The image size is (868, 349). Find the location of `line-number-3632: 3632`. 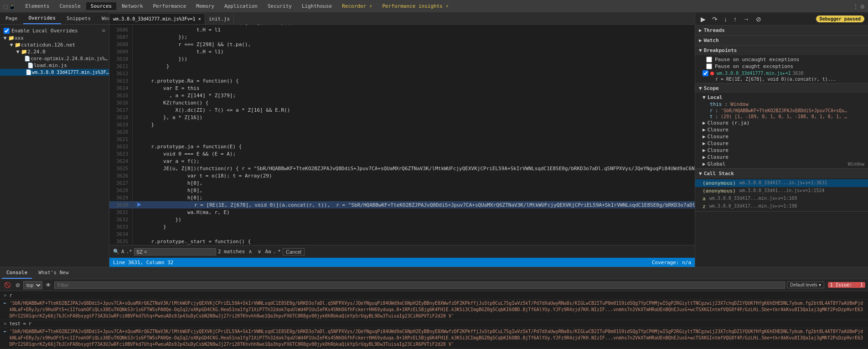

line-number-3632: 3632 is located at coordinates (121, 219).